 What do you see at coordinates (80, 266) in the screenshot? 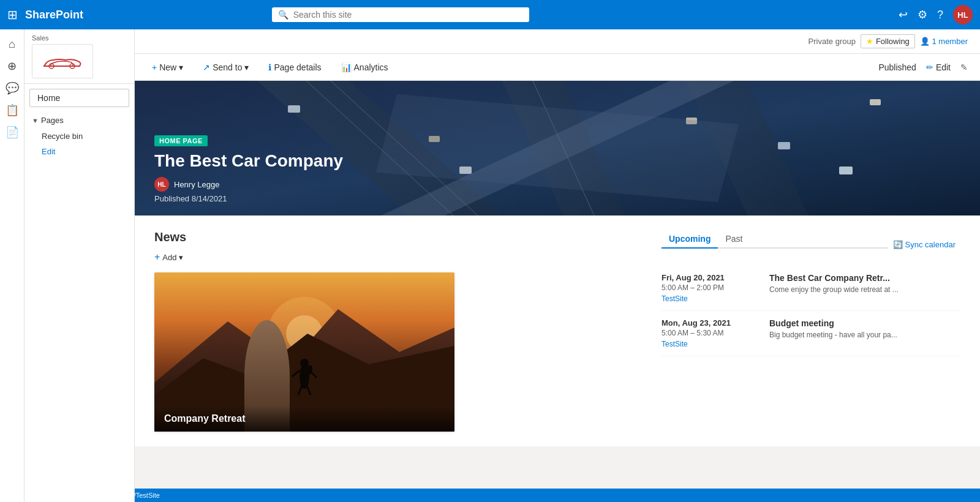
I see `left-nav: Sales Home ▼ Pages Recycle bin Edit` at bounding box center [80, 266].